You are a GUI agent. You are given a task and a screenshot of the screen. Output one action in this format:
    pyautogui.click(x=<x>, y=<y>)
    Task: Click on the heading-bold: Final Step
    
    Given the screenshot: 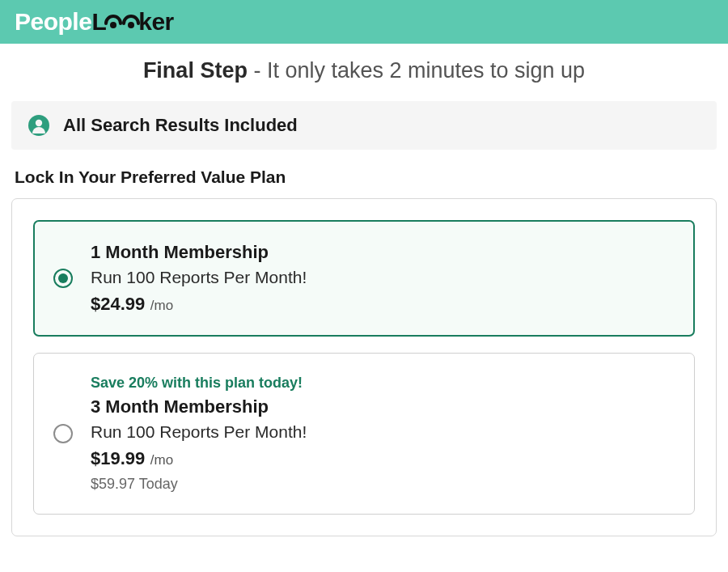 What is the action you would take?
    pyautogui.click(x=196, y=70)
    